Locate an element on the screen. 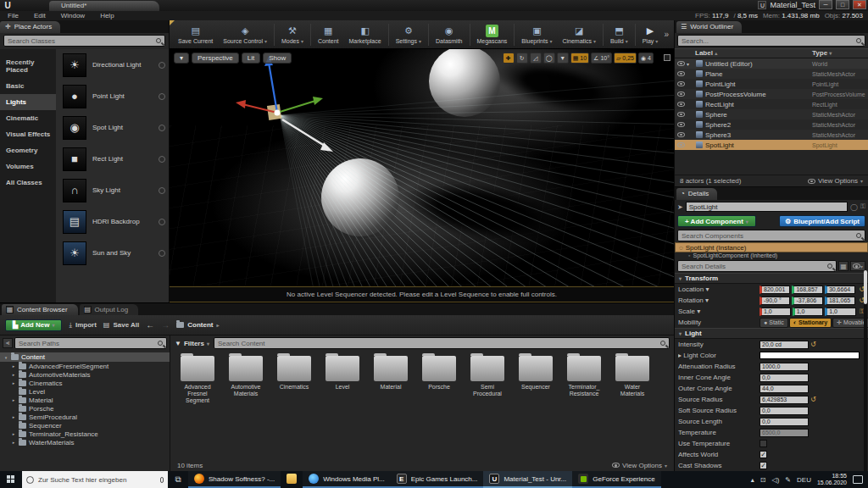 The image size is (868, 488). tab-details: ◔ Details is located at coordinates (697, 194).